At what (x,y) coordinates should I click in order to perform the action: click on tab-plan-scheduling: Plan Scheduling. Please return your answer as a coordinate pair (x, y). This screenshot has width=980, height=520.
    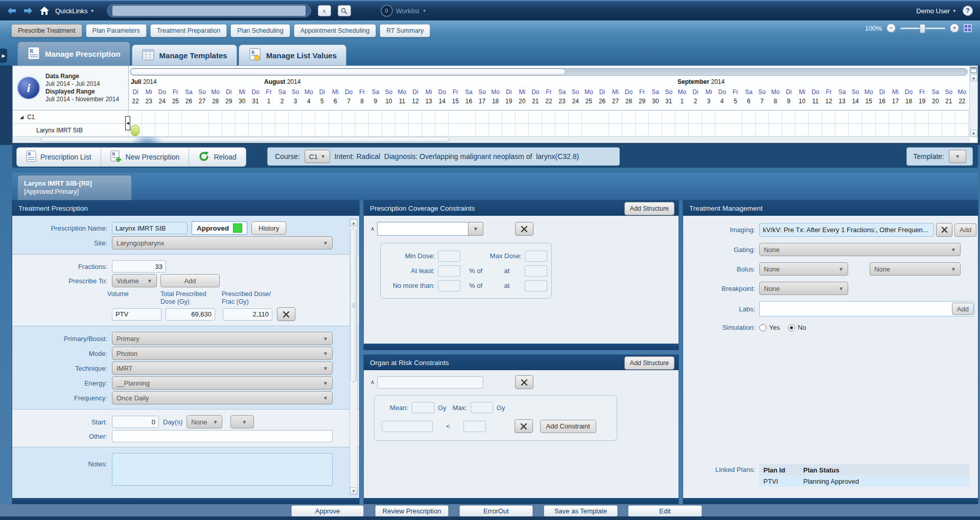
    Looking at the image, I should click on (260, 31).